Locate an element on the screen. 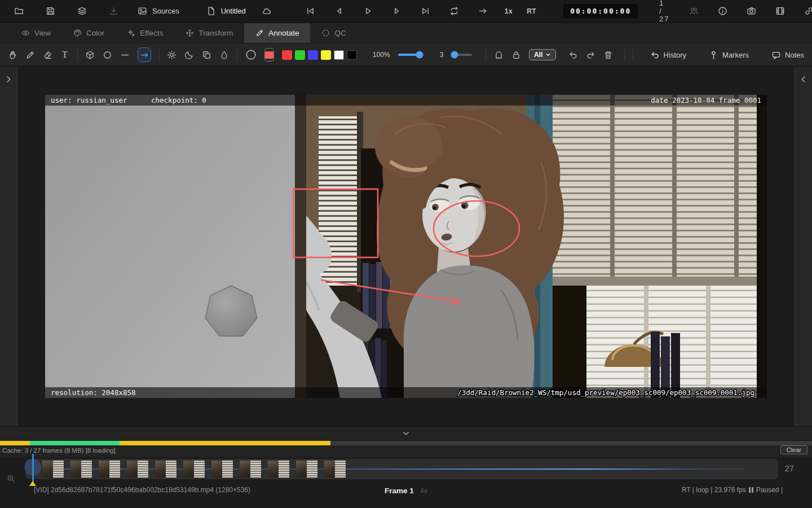 The height and width of the screenshot is (508, 812). step-forward-button is located at coordinates (397, 11).